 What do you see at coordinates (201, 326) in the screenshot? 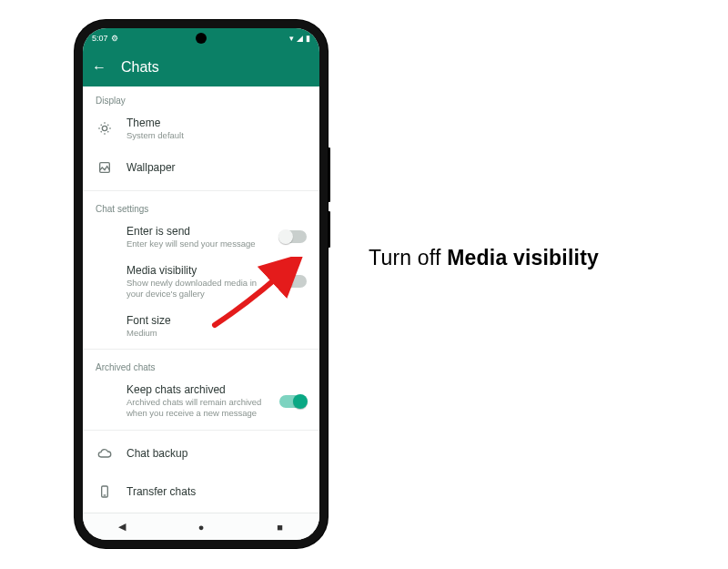
I see `row-font-size: Font size Medium` at bounding box center [201, 326].